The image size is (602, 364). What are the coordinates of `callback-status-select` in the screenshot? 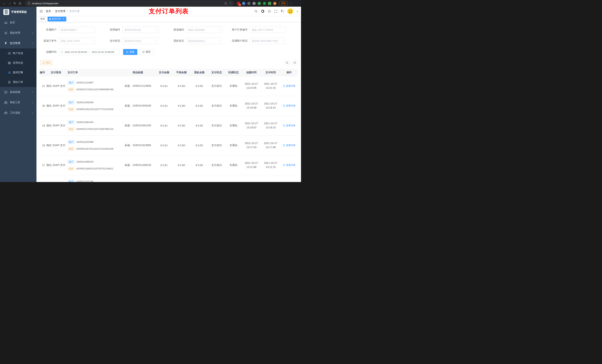 It's located at (268, 41).